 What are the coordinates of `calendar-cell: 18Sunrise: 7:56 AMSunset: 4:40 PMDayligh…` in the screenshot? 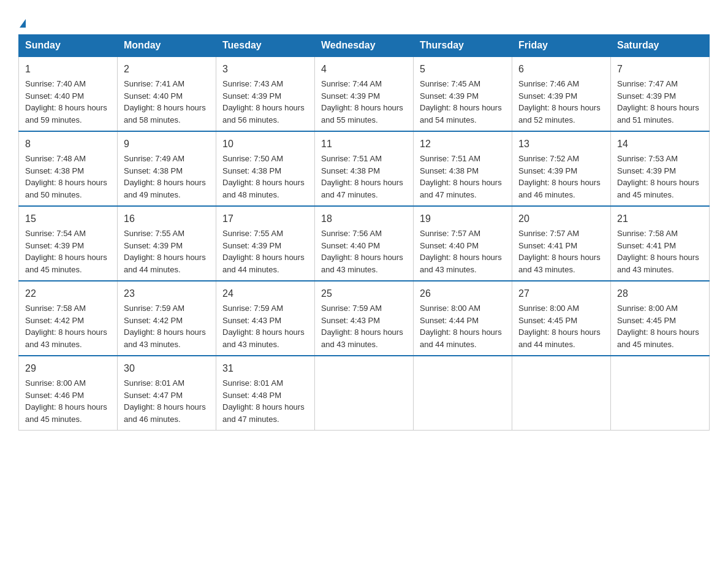 It's located at (364, 243).